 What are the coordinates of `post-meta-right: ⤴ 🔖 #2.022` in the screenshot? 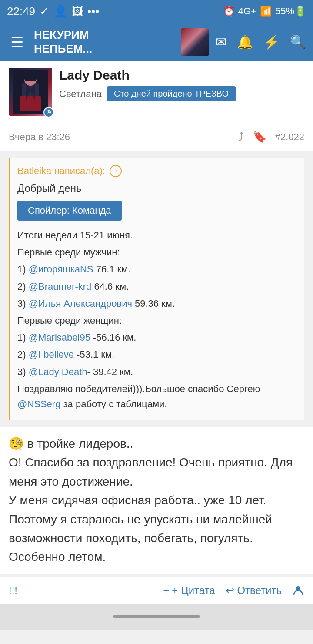 It's located at (271, 137).